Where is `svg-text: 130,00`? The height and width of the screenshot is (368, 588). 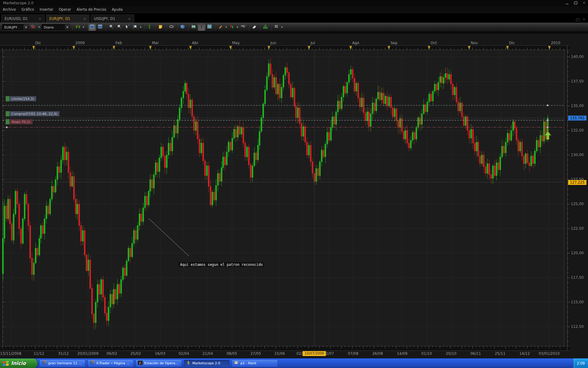
svg-text: 130,00 is located at coordinates (577, 155).